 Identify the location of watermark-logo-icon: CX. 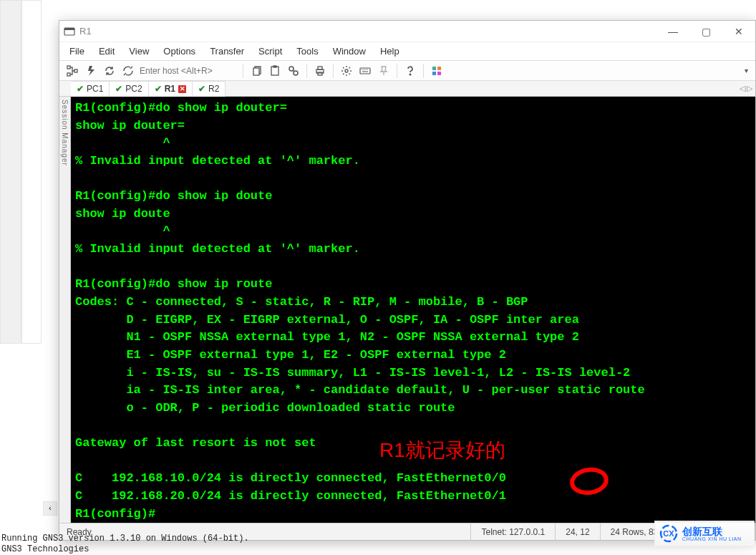
(669, 534).